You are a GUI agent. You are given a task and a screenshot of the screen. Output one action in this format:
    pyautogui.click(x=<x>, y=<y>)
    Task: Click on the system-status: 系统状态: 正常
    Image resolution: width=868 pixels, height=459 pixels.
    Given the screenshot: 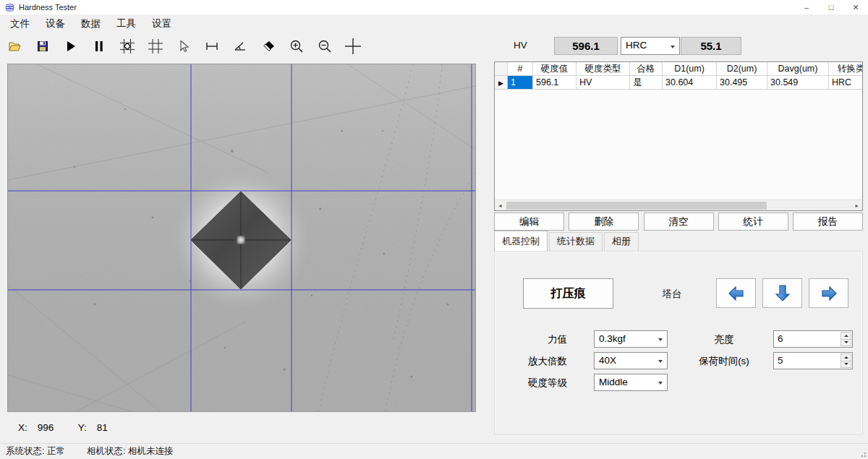 What is the action you would take?
    pyautogui.click(x=35, y=451)
    